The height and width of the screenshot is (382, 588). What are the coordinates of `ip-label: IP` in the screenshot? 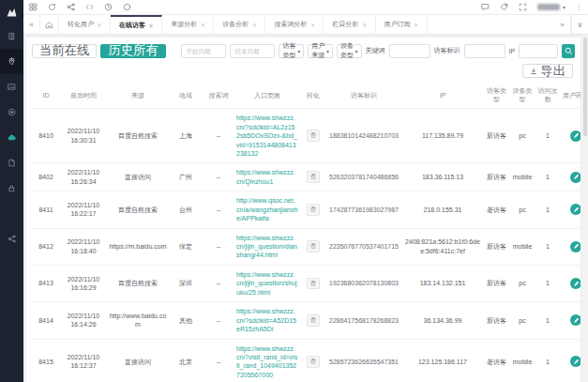 It's located at (512, 51).